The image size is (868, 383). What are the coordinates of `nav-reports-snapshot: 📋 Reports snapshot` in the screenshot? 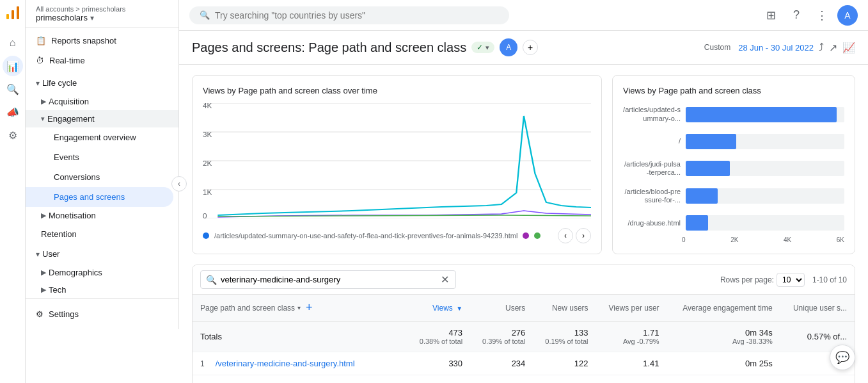 It's located at (100, 41).